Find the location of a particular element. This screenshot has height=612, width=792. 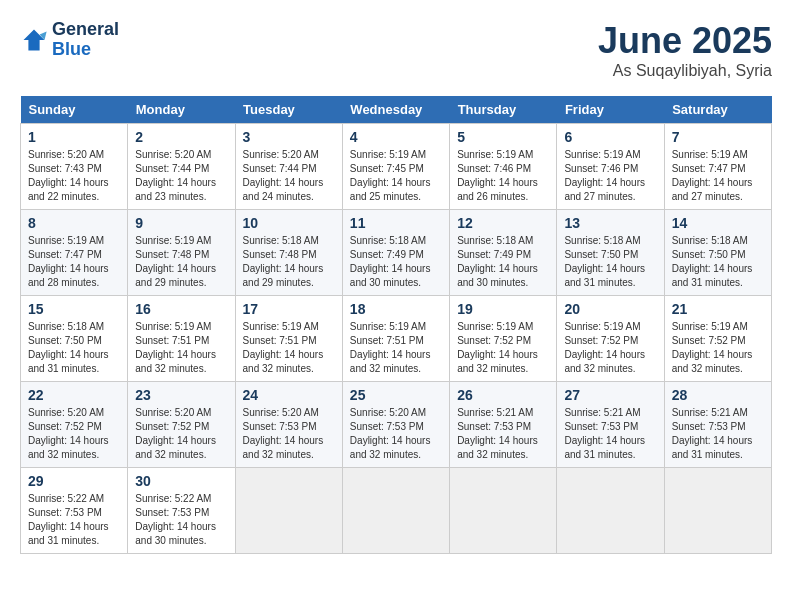

day-number: 28 is located at coordinates (718, 395).